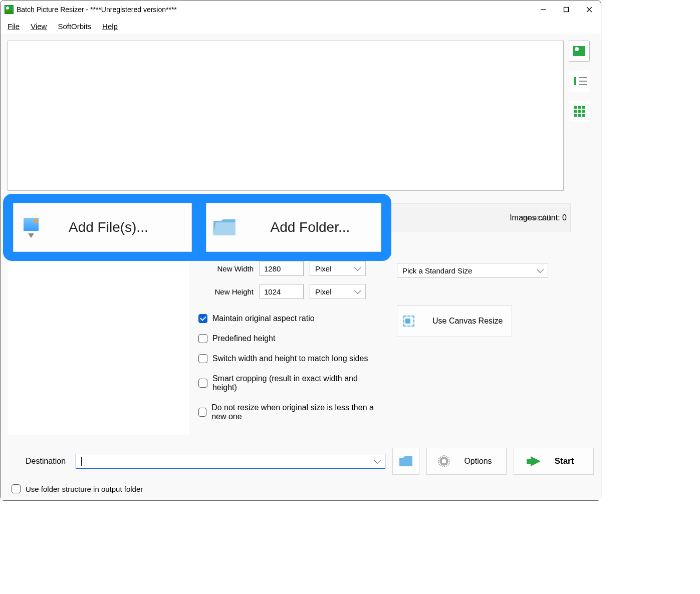 The height and width of the screenshot is (594, 700). What do you see at coordinates (579, 111) in the screenshot?
I see `view-grid-button` at bounding box center [579, 111].